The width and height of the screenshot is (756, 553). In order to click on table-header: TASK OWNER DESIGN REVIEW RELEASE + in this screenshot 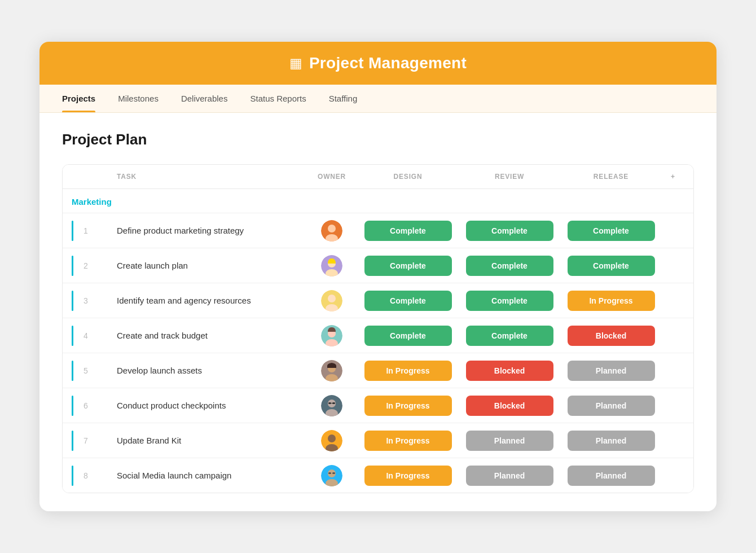, I will do `click(378, 177)`.